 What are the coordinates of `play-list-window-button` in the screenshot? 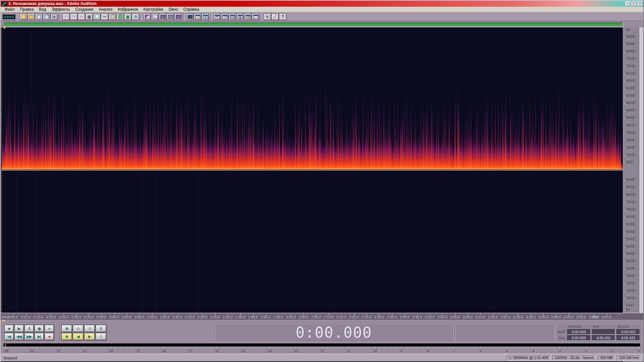 It's located at (205, 17).